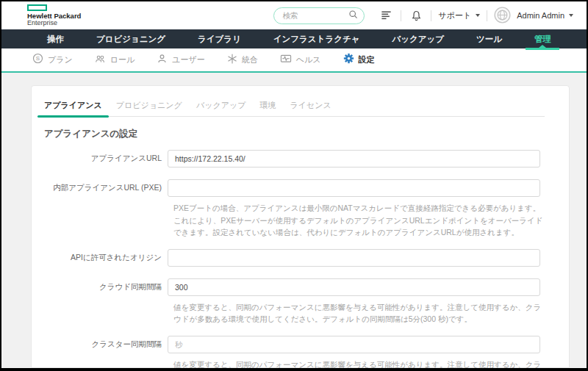  I want to click on nav-item-library: ライブラリ, so click(219, 40).